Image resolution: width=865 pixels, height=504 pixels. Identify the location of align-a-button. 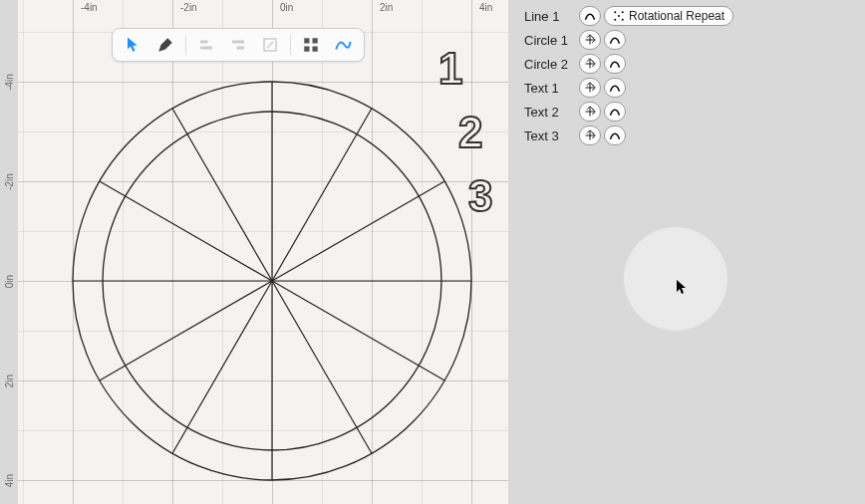
(206, 45).